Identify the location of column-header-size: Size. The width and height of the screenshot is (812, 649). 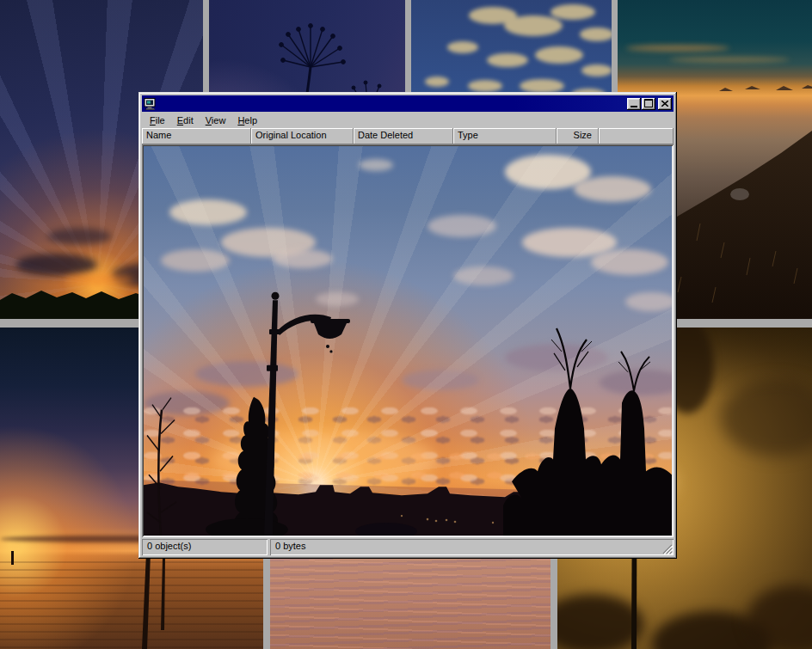
(578, 136).